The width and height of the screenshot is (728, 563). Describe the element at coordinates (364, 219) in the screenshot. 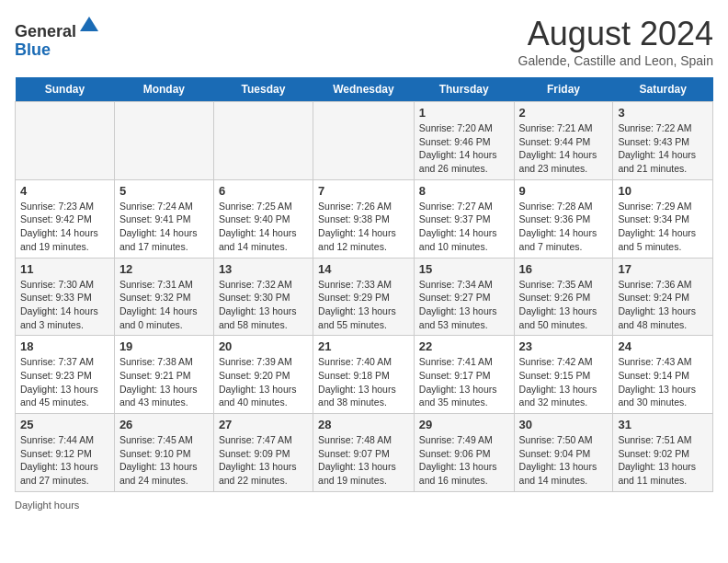

I see `week-row-2: 4Sunrise: 7:23 AM Sunset: 9:42 PM Daylig…` at that location.